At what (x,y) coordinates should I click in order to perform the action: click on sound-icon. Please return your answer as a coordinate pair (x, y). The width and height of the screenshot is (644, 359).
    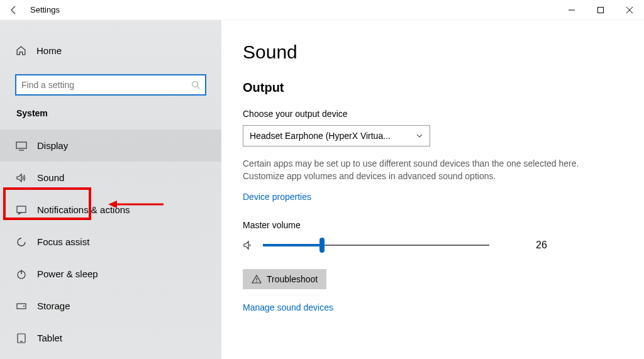
    Looking at the image, I should click on (21, 178).